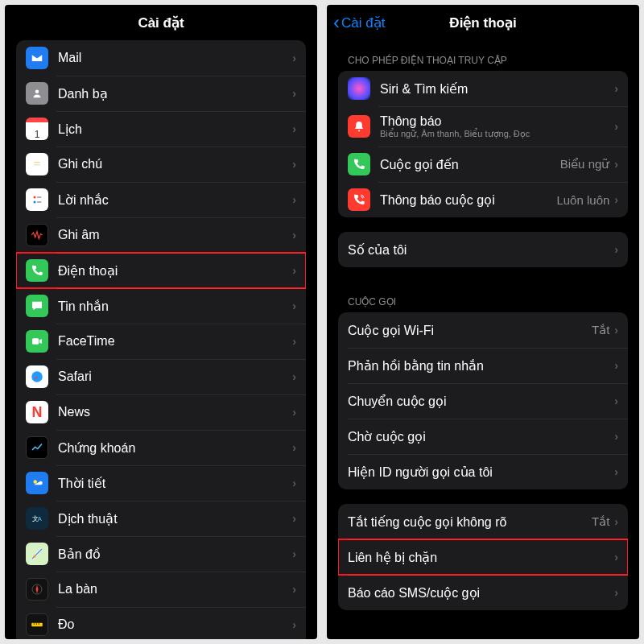 Image resolution: width=644 pixels, height=644 pixels. Describe the element at coordinates (175, 270) in the screenshot. I see `row-label: Điện thoại` at that location.